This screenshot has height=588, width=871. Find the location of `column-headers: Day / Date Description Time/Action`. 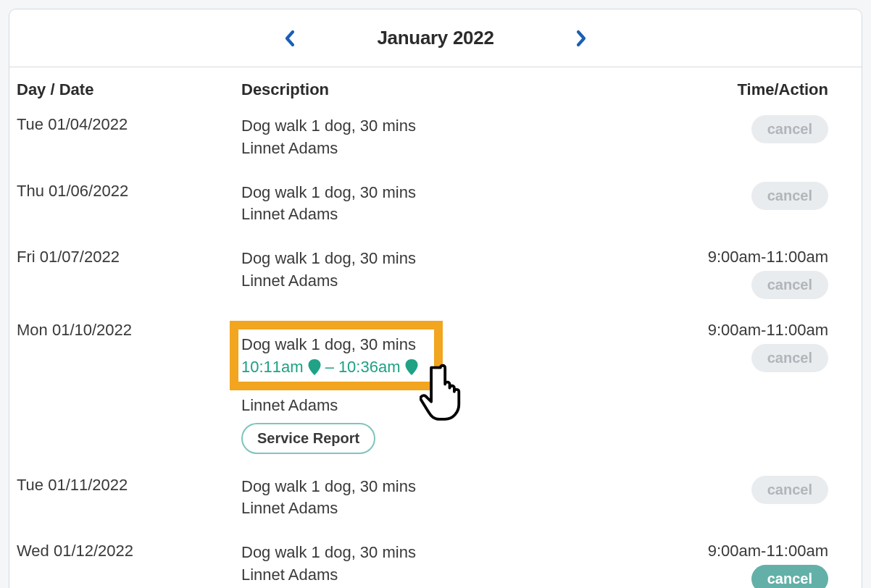

column-headers: Day / Date Description Time/Action is located at coordinates (436, 87).